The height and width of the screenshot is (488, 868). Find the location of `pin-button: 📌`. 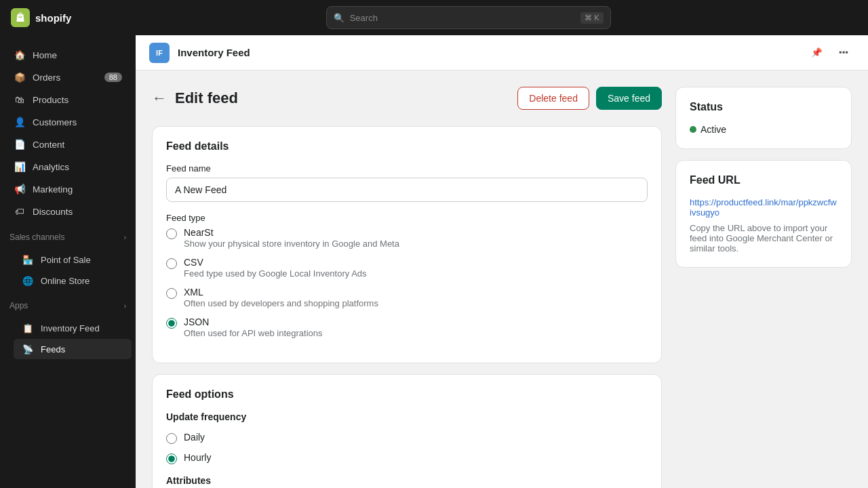

pin-button: 📌 is located at coordinates (816, 53).